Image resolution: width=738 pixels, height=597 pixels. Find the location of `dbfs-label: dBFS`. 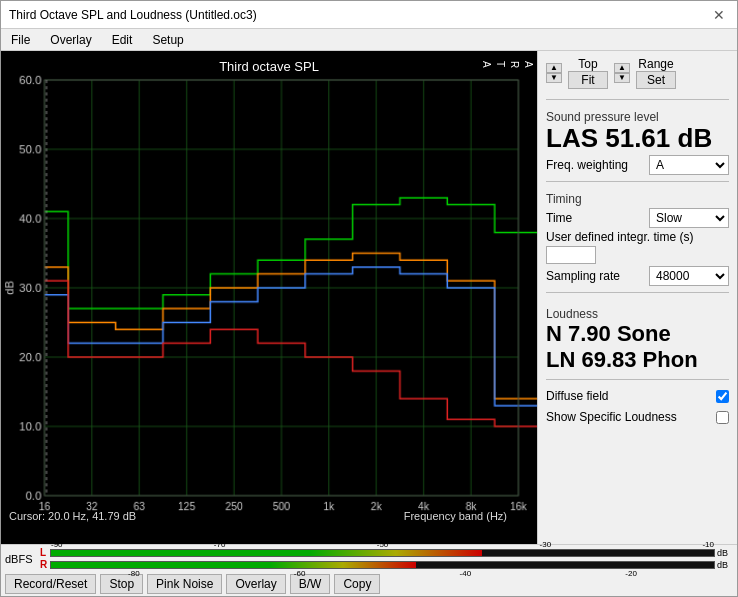

dbfs-label: dBFS is located at coordinates (21, 559).